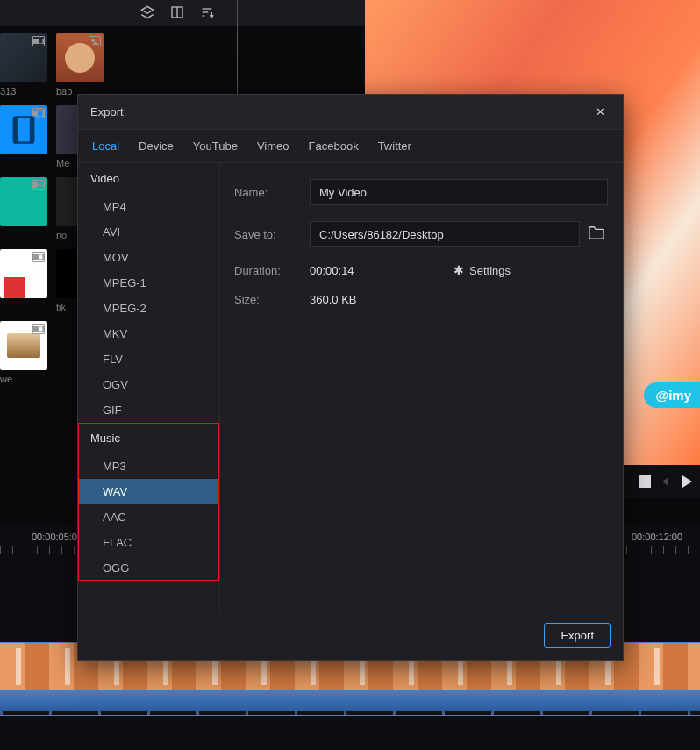  I want to click on play-icon, so click(687, 482).